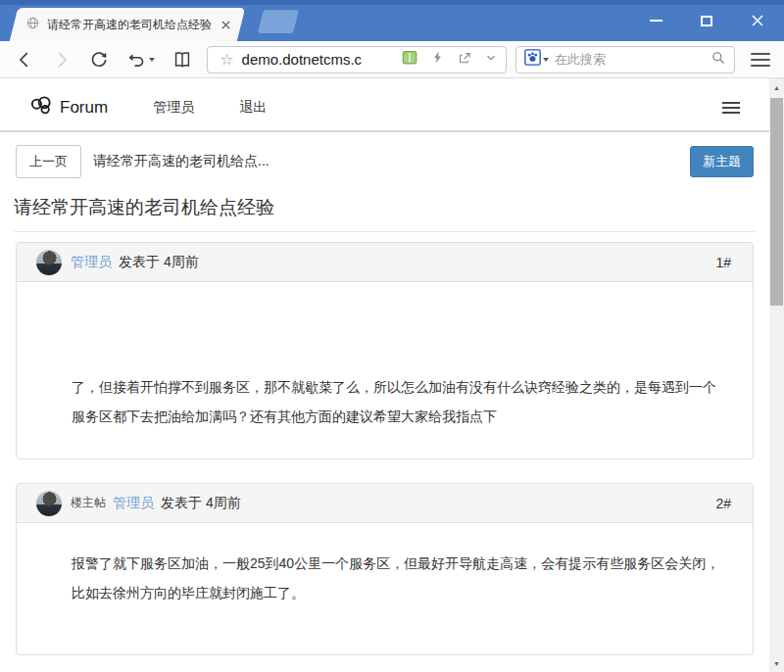  I want to click on topic-breadcrumb: 请经常开高速的老司机给点..., so click(392, 162).